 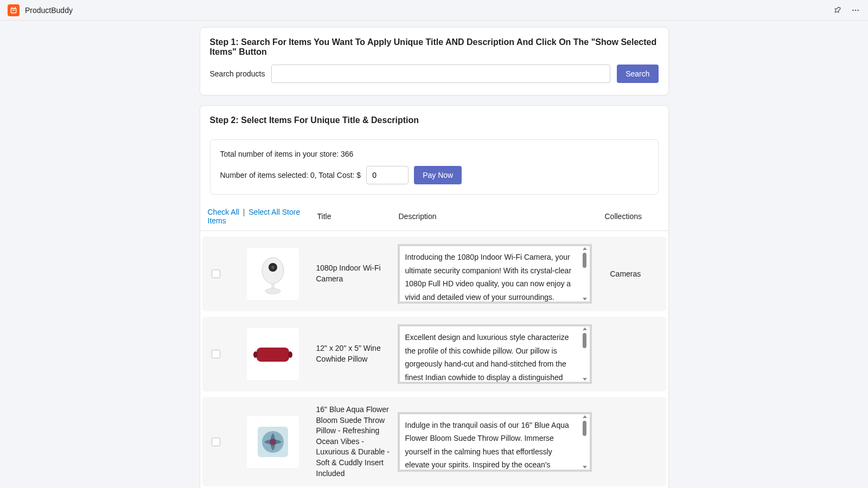 What do you see at coordinates (434, 154) in the screenshot?
I see `total-items-line: Total number of items in your store: 366` at bounding box center [434, 154].